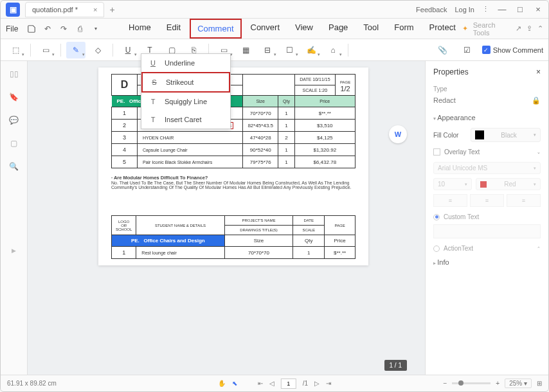 The height and width of the screenshot is (392, 549). I want to click on search-panel-icon: 🔍, so click(14, 166).